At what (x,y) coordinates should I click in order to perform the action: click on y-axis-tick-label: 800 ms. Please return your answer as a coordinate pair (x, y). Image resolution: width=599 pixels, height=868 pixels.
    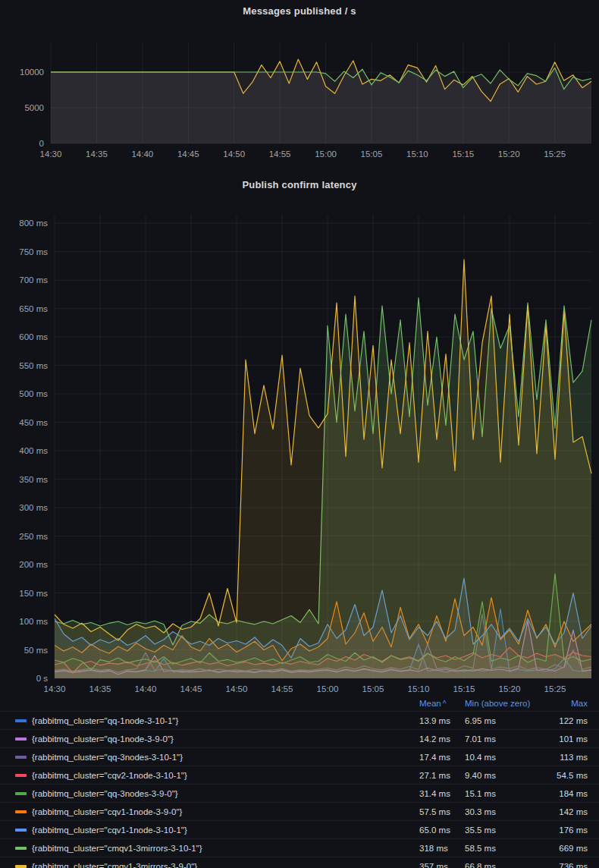
    Looking at the image, I should click on (33, 223).